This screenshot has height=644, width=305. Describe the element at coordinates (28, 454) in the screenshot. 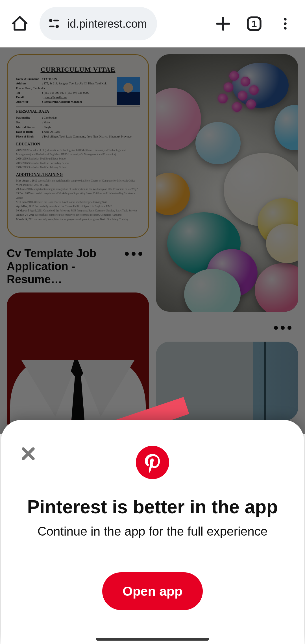

I see `close-icon` at that location.